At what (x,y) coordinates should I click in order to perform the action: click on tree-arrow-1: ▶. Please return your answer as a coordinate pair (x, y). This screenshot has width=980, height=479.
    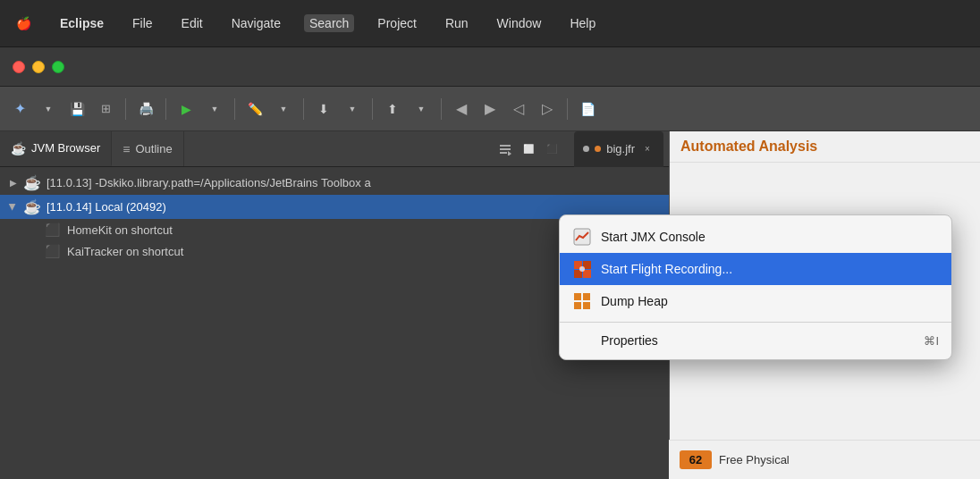
    Looking at the image, I should click on (13, 183).